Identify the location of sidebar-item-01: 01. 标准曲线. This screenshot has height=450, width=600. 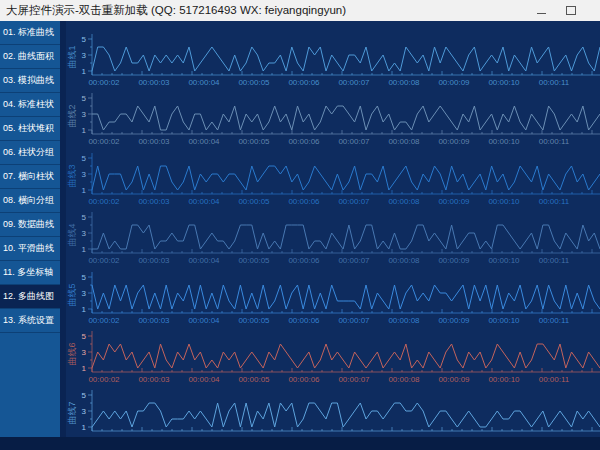
(30, 33).